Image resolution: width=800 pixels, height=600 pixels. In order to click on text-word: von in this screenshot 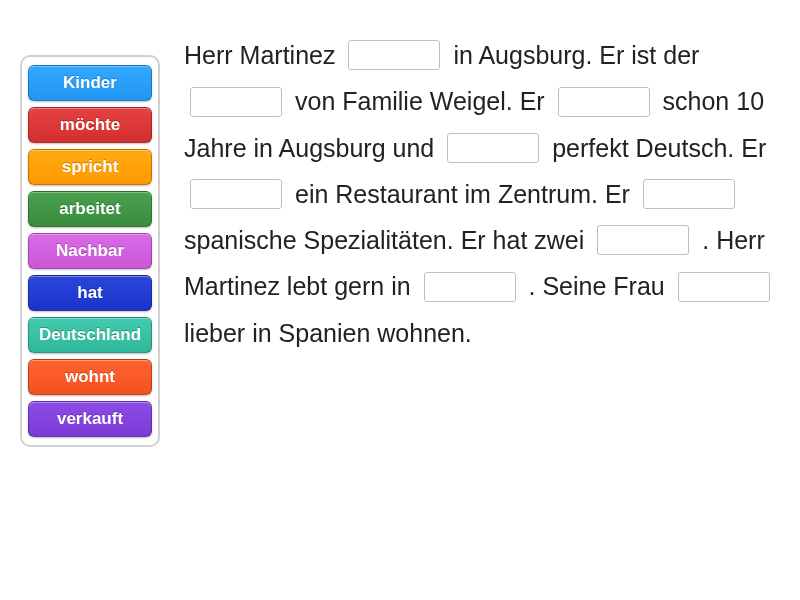, I will do `click(315, 101)`.